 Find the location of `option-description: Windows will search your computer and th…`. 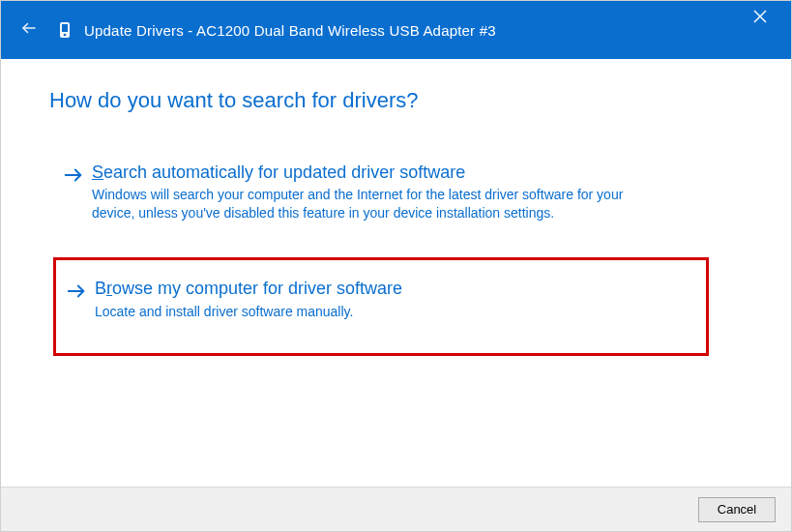

option-description: Windows will search your computer and th… is located at coordinates (363, 204).